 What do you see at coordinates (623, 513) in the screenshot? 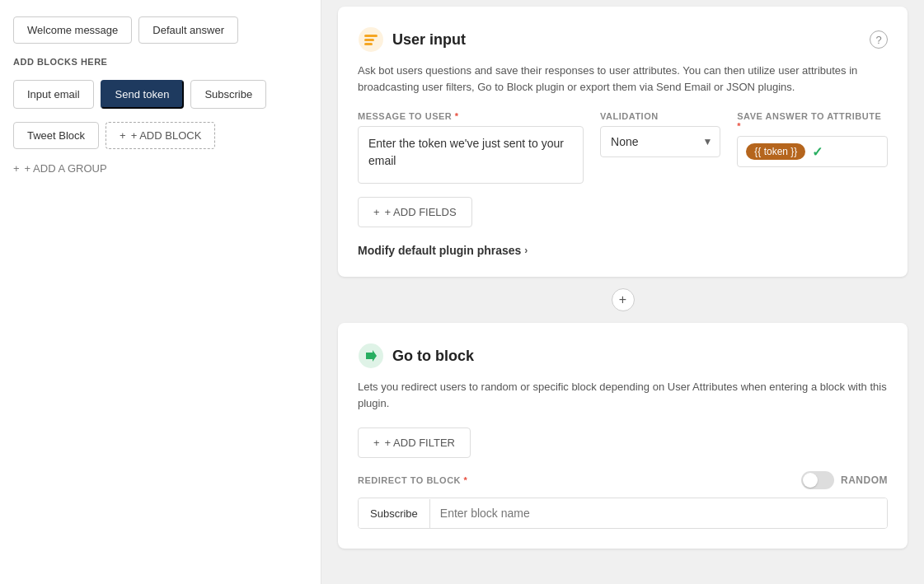
I see `redirect-input-row: Subscribe` at bounding box center [623, 513].